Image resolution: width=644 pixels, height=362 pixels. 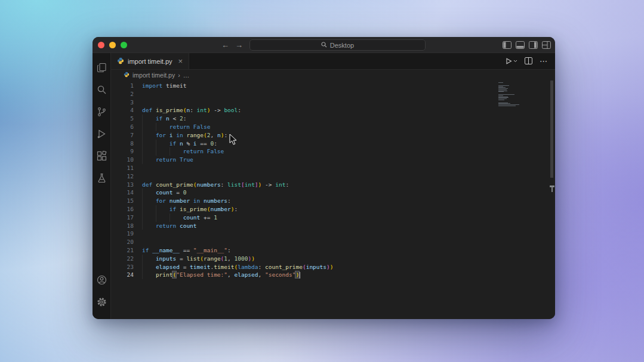 What do you see at coordinates (239, 45) in the screenshot?
I see `forward-button: →` at bounding box center [239, 45].